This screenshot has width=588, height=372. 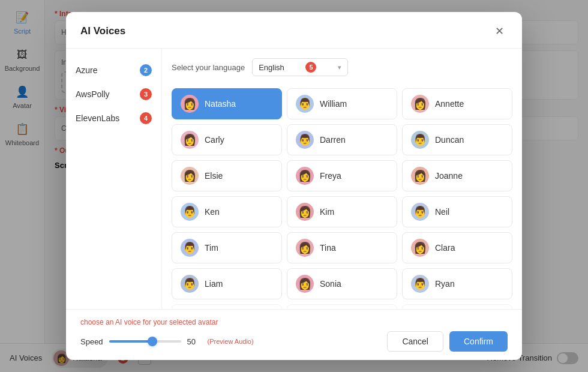 I want to click on speed-row: Speed 50 (Preview Audio), so click(x=167, y=342).